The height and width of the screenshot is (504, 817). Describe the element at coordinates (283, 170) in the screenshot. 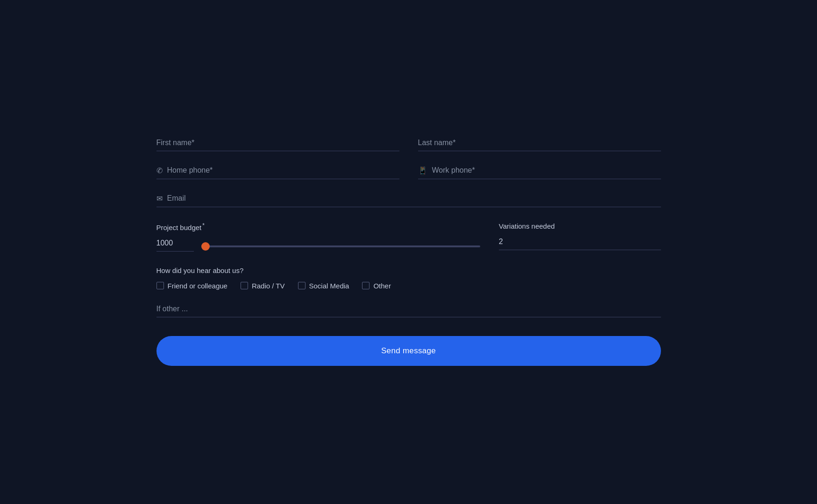

I see `home-phone-input` at that location.